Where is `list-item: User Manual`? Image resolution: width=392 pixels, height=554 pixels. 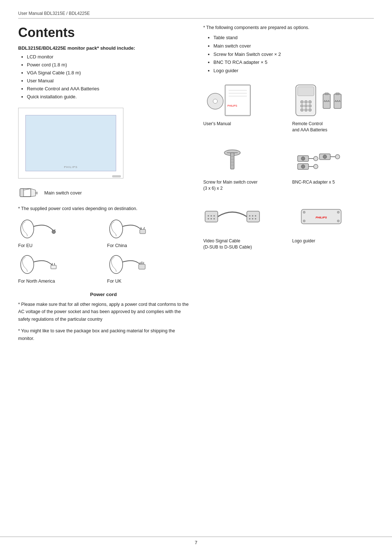
list-item: User Manual is located at coordinates (108, 81).